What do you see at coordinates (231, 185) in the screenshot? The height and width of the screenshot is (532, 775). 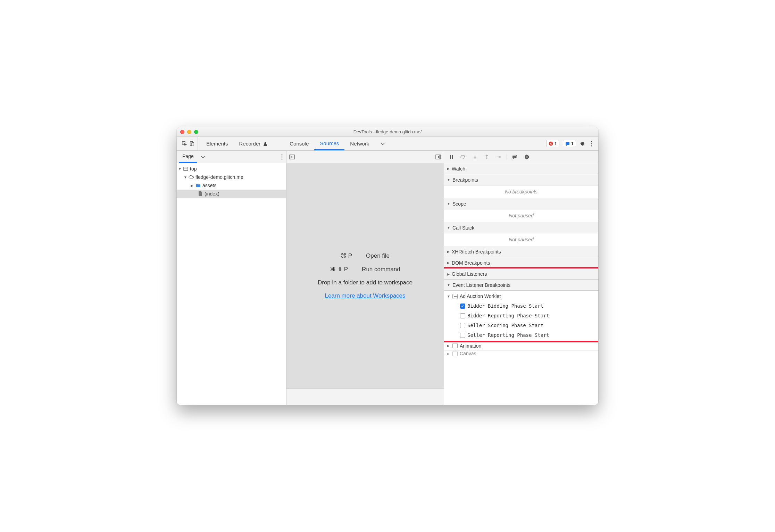 I see `tree-folder-assets: assets` at bounding box center [231, 185].